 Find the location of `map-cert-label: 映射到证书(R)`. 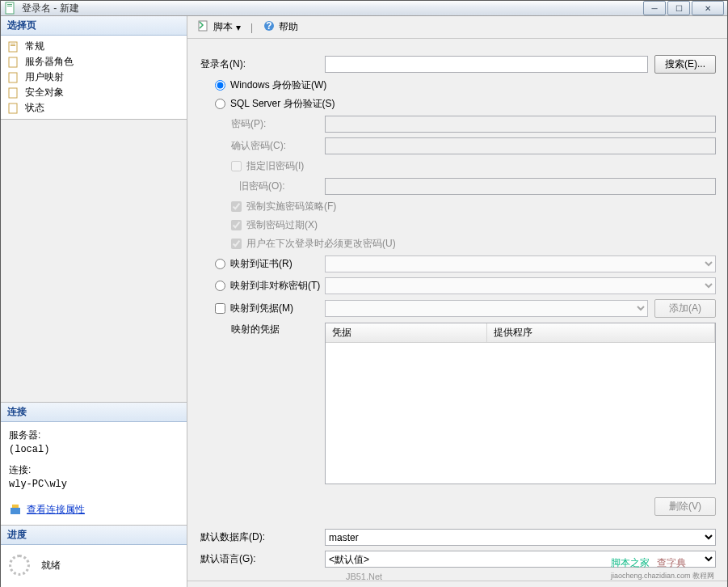

map-cert-label: 映射到证书(R) is located at coordinates (262, 264).